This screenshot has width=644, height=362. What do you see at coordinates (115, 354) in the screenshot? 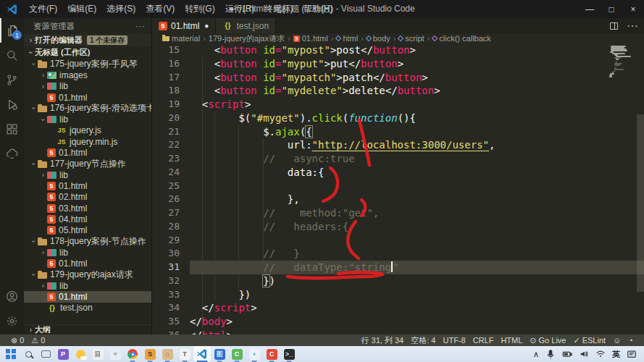
I see `taskbar-snowflake-app: ✳` at bounding box center [115, 354].